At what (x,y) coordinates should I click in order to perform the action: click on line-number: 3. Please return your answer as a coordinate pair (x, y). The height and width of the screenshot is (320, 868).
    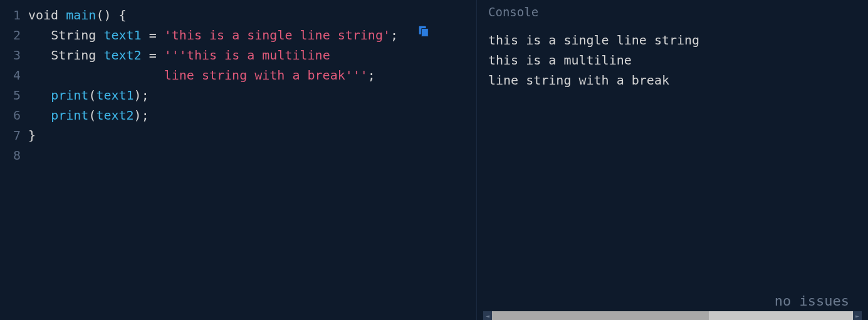
    Looking at the image, I should click on (14, 55).